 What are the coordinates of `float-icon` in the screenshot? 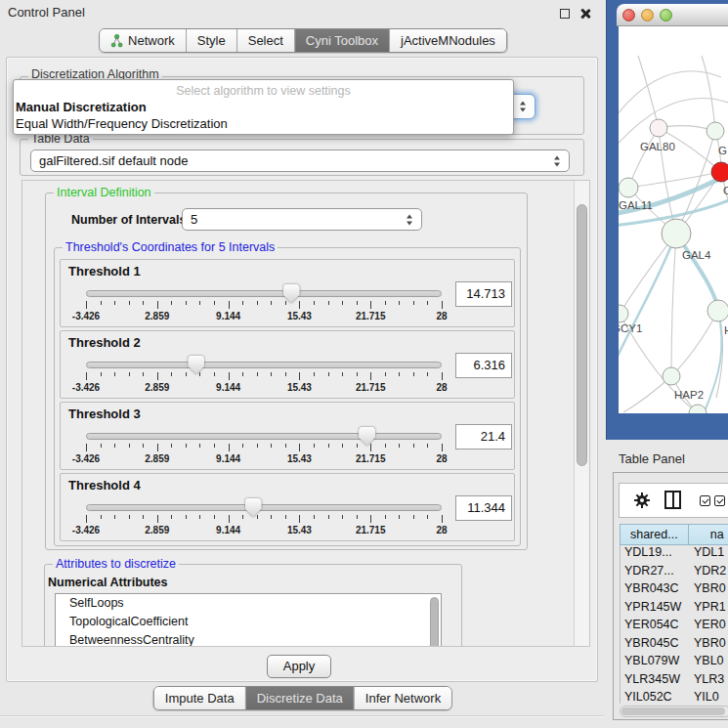 It's located at (565, 14).